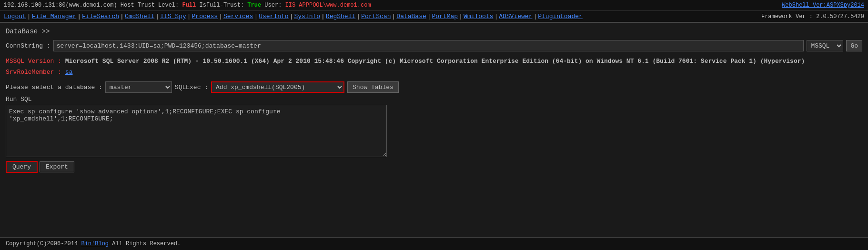 The height and width of the screenshot is (250, 868). Describe the element at coordinates (33, 61) in the screenshot. I see `version-label: MSSQL Version :` at that location.